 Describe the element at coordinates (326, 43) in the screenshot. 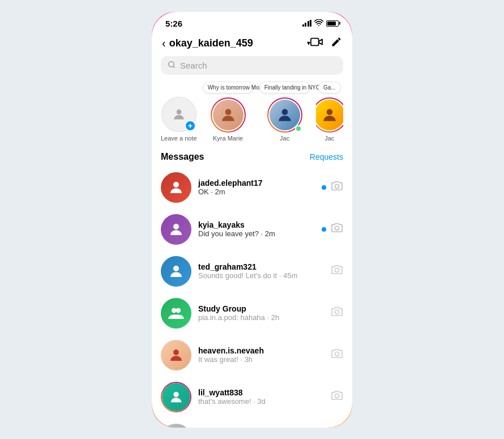

I see `header-icons` at that location.